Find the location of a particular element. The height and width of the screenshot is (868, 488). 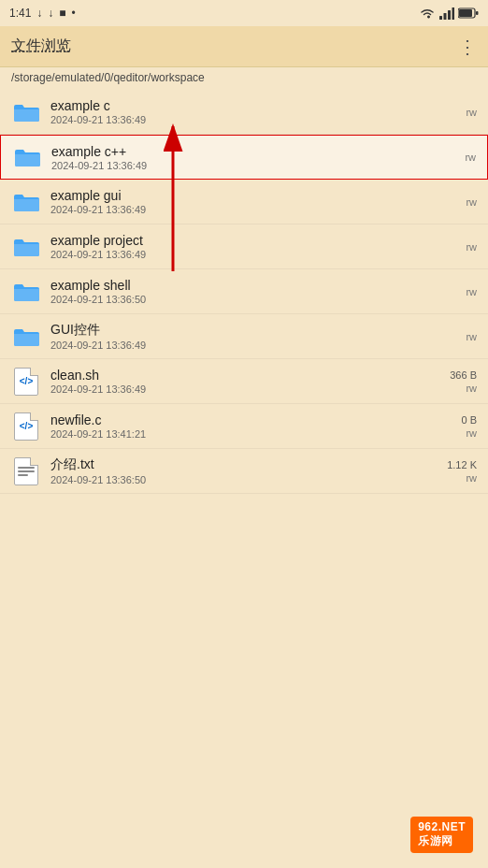

list-item: example project2024-09-21 13:36:49rw is located at coordinates (244, 247).